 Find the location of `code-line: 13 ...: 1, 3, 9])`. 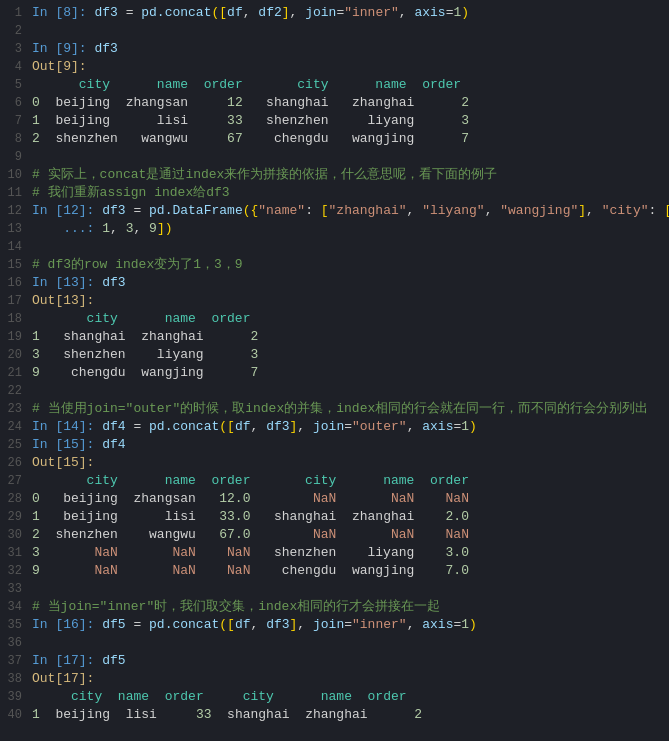

code-line: 13 ...: 1, 3, 9]) is located at coordinates (334, 229).